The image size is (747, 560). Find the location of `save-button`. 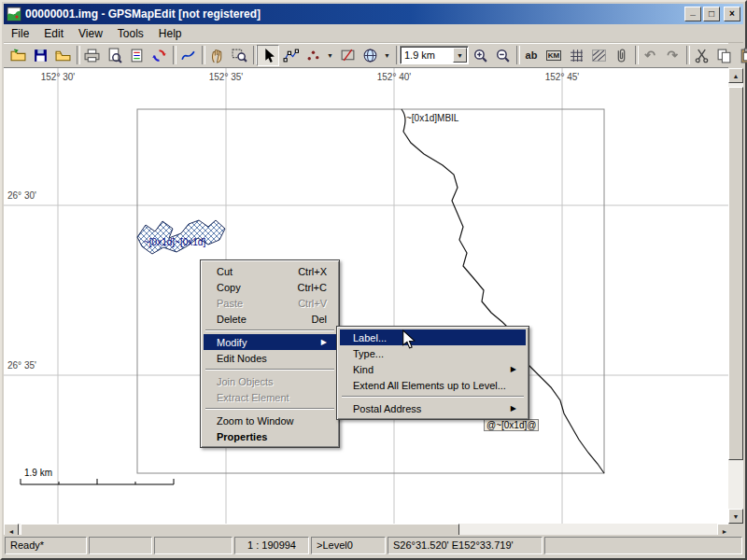

save-button is located at coordinates (40, 56).